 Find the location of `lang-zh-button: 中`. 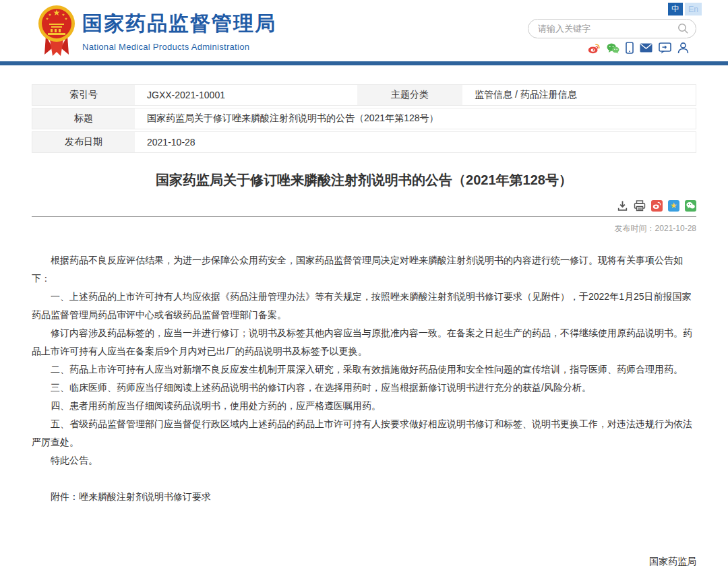

lang-zh-button: 中 is located at coordinates (675, 9).